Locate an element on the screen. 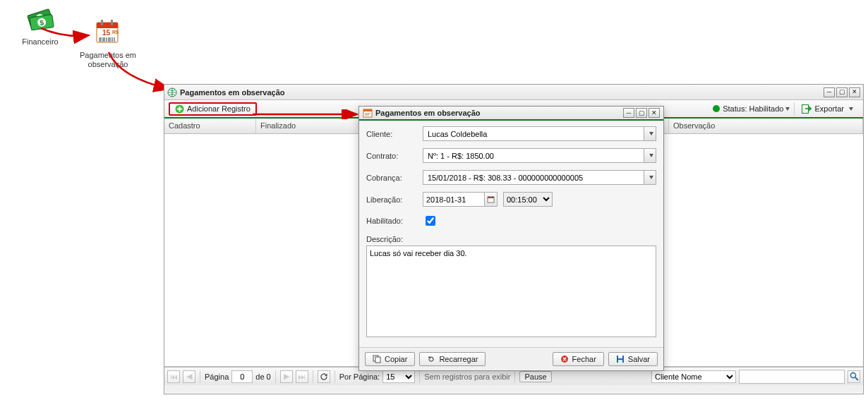  dialog-minimize-button: ─ is located at coordinates (629, 113).